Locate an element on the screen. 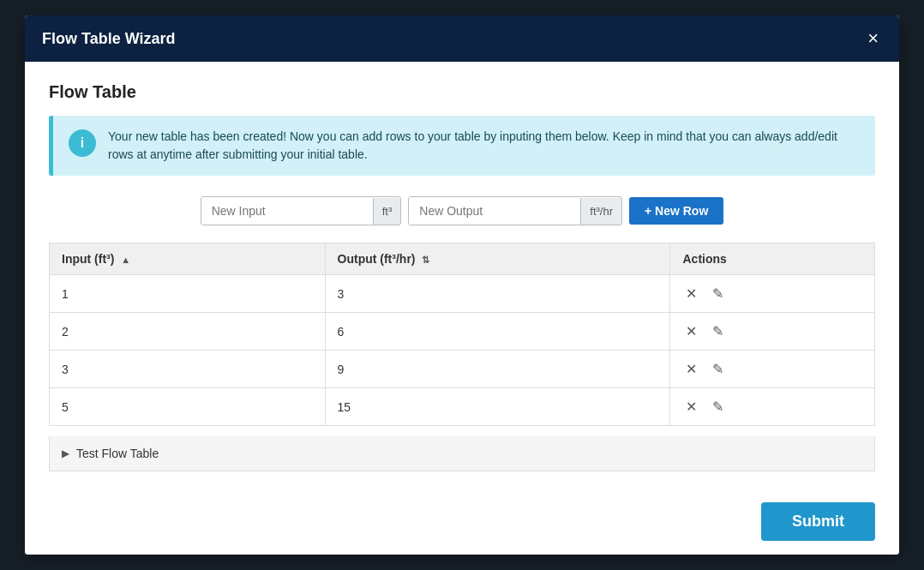 This screenshot has height=570, width=924. section-title: Flow Table is located at coordinates (462, 93).